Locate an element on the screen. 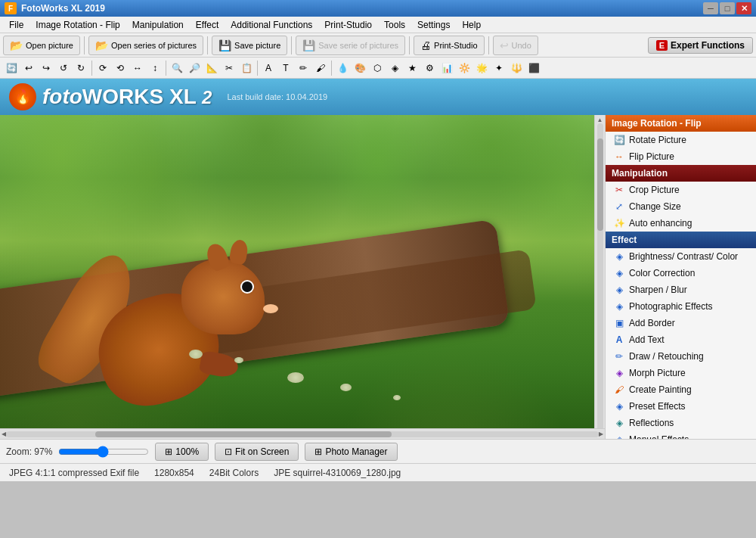 This screenshot has width=756, height=538. tb-icon-21: ⬡ is located at coordinates (377, 68).